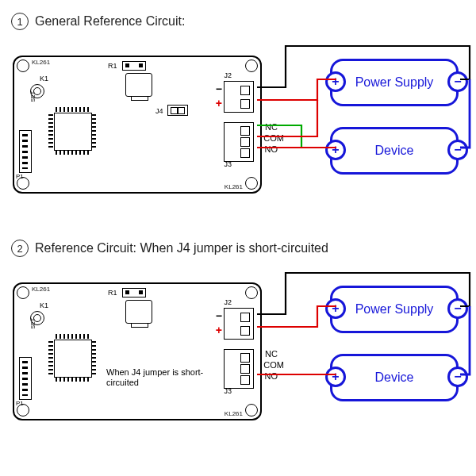 This screenshot has width=476, height=476. What do you see at coordinates (178, 110) in the screenshot?
I see `j4-jumper` at bounding box center [178, 110].